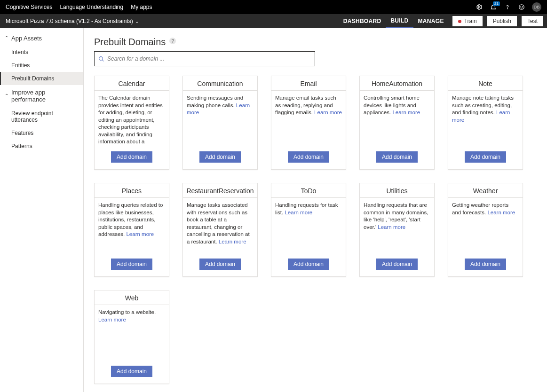 The height and width of the screenshot is (392, 547). Describe the element at coordinates (394, 21) in the screenshot. I see `nav-tabs: DASHBOARD BUILD MANAGE` at that location.